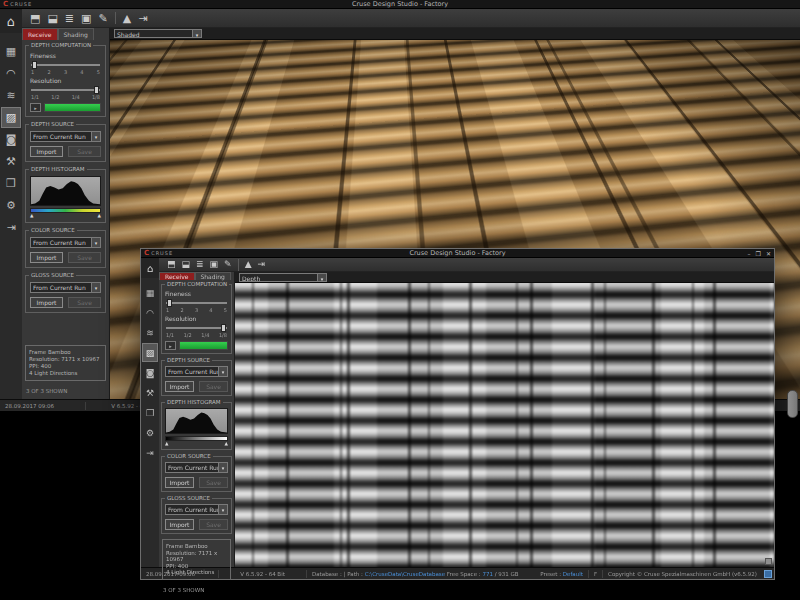 The image size is (800, 600). Describe the element at coordinates (11, 74) in the screenshot. I see `scan-head-icon: ◠` at that location.